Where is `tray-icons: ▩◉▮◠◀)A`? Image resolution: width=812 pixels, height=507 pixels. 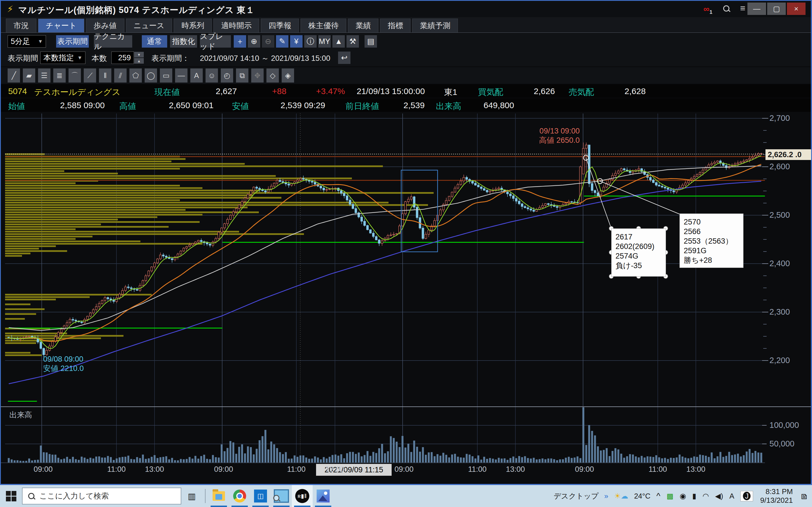 tray-icons: ▩◉▮◠◀)A is located at coordinates (700, 496).